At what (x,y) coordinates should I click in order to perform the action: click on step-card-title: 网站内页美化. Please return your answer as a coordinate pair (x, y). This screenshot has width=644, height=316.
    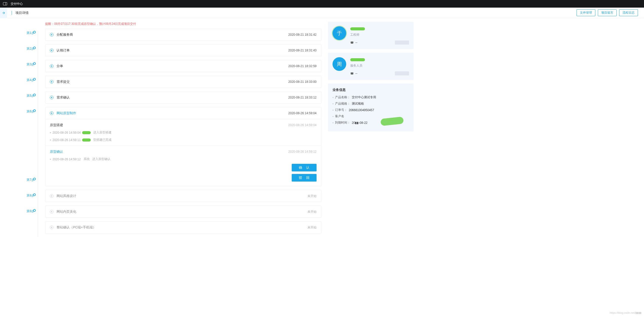
    Looking at the image, I should click on (66, 212).